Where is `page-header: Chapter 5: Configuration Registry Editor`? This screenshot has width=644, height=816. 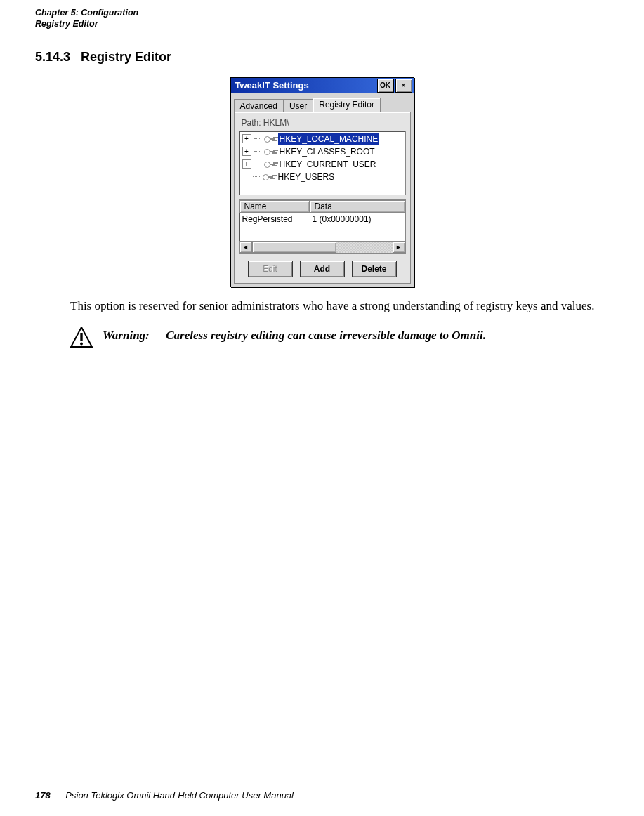 page-header: Chapter 5: Configuration Registry Editor is located at coordinates (322, 18).